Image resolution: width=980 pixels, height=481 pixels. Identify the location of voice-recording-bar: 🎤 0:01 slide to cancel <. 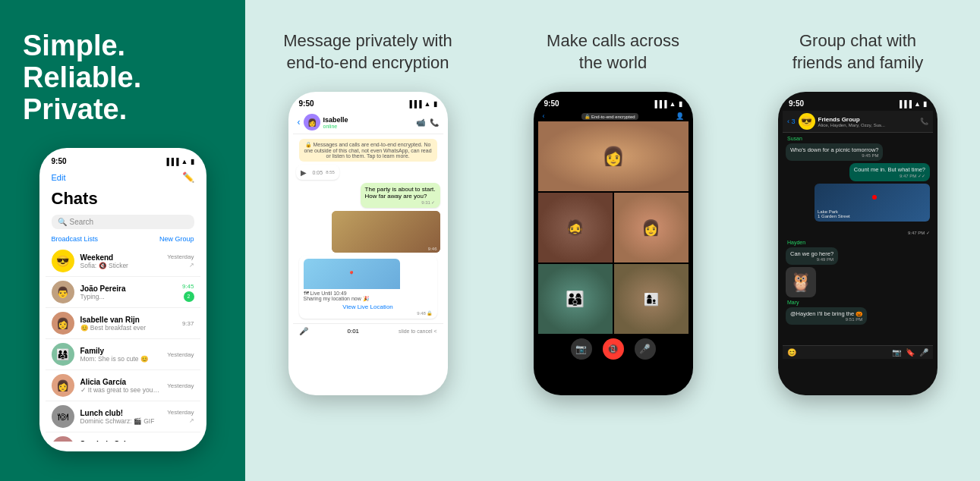
(368, 331).